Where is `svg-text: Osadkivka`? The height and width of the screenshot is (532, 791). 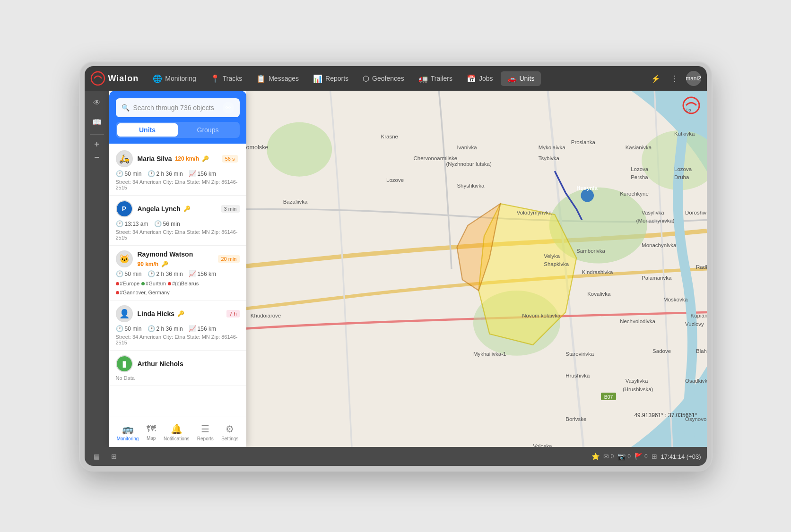 svg-text: Osadkivka is located at coordinates (696, 381).